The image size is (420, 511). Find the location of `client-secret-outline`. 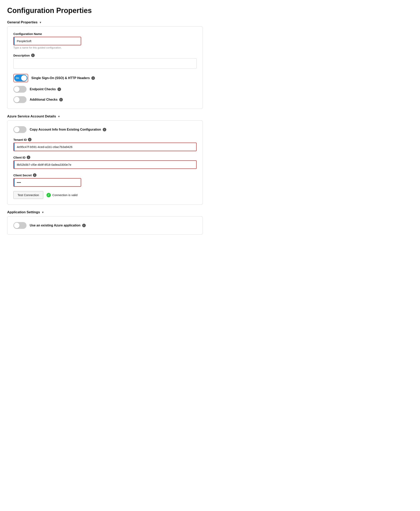

client-secret-outline is located at coordinates (47, 182).